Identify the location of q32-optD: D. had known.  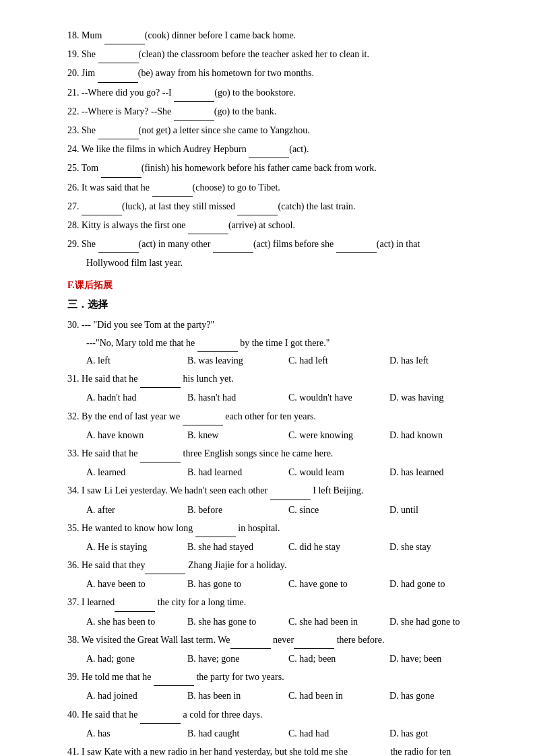
(440, 435).